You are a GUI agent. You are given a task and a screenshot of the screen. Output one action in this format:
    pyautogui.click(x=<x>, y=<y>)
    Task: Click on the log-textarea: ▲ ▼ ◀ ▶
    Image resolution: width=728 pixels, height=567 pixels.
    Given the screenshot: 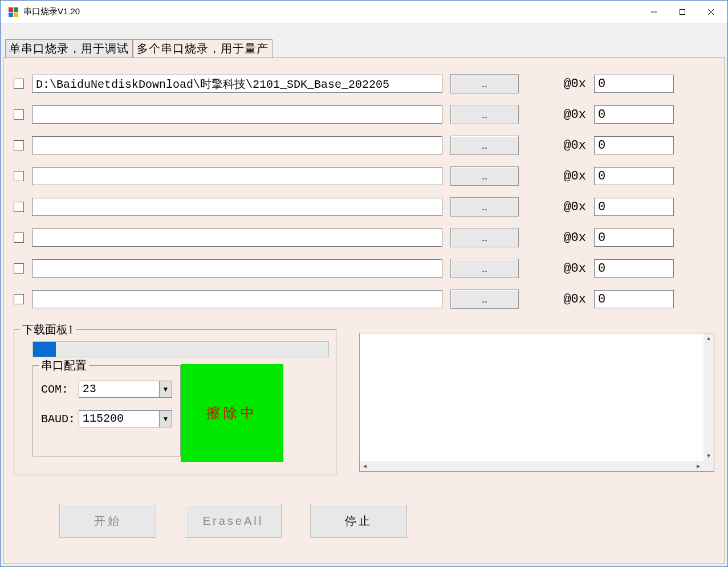 What is the action you would take?
    pyautogui.click(x=537, y=402)
    